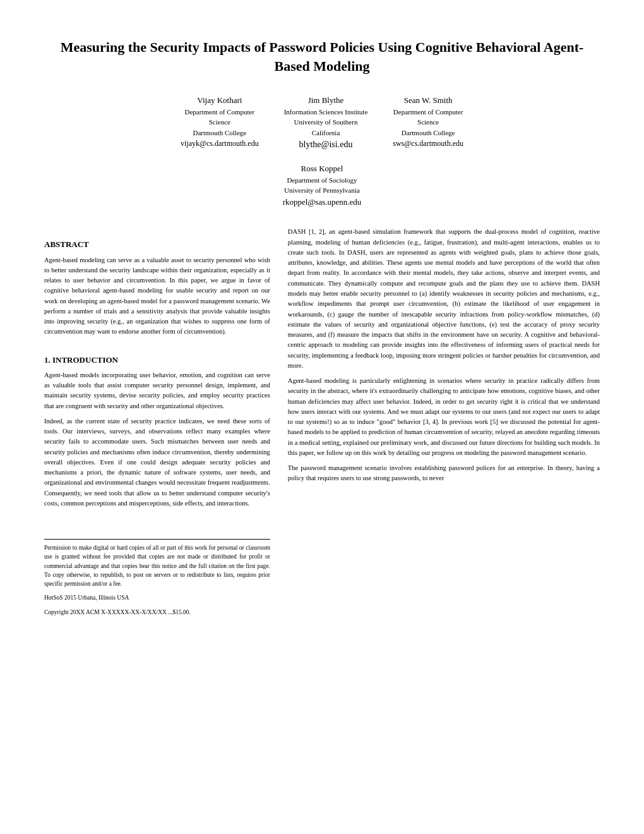  What do you see at coordinates (326, 144) in the screenshot?
I see `author-jim-email: blythe@isi.edu` at bounding box center [326, 144].